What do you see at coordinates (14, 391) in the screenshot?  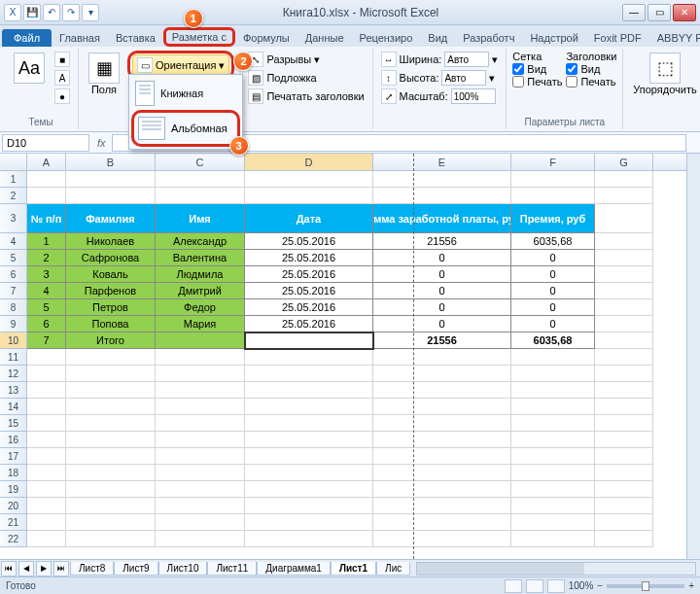 I see `row-13: 13` at bounding box center [14, 391].